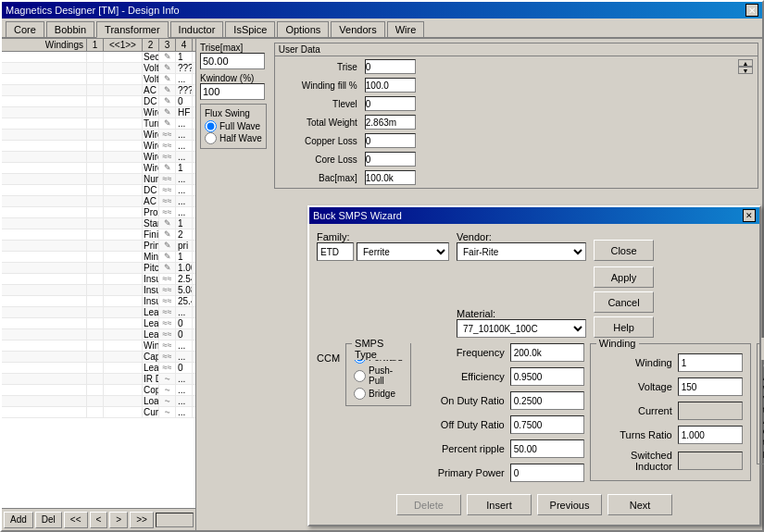 This screenshot has height=532, width=764. What do you see at coordinates (745, 70) in the screenshot?
I see `ud-scroll-down-trise: ▼` at bounding box center [745, 70].